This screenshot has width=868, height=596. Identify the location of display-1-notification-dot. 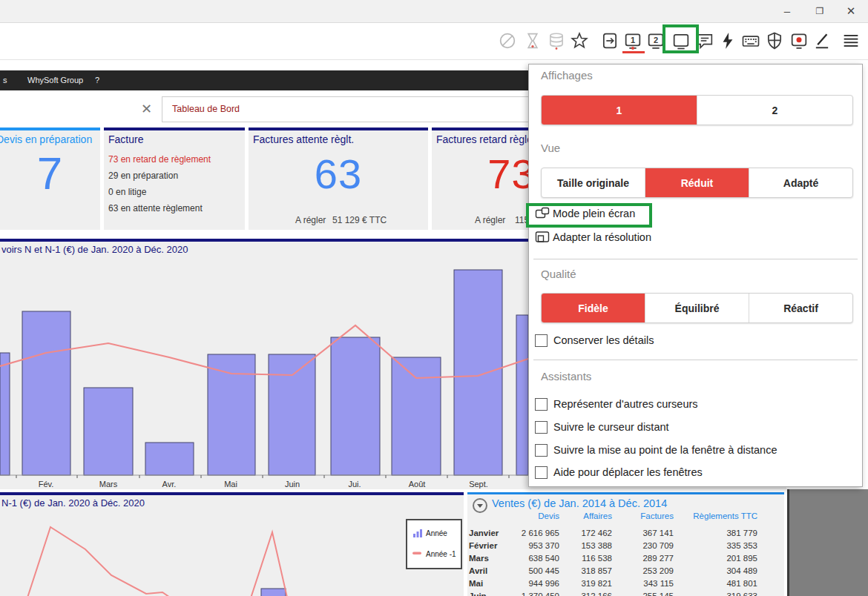
(633, 48).